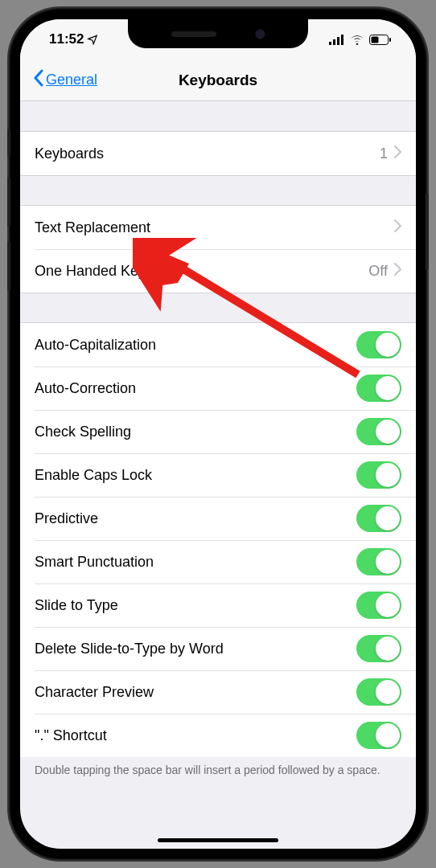 This screenshot has width=436, height=868. I want to click on back-label: General, so click(72, 80).